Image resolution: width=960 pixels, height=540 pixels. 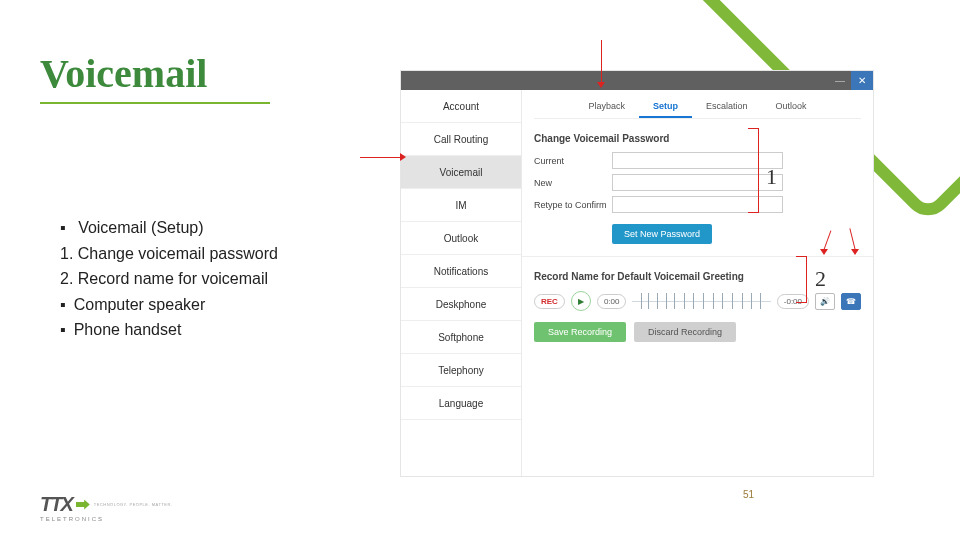 I want to click on arrow-icon, so click(x=83, y=505).